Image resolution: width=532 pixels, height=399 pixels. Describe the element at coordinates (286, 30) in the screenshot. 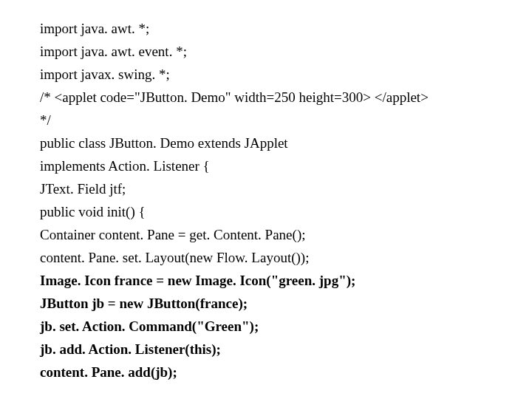

I see `code-line-1: import java. awt. *;` at that location.